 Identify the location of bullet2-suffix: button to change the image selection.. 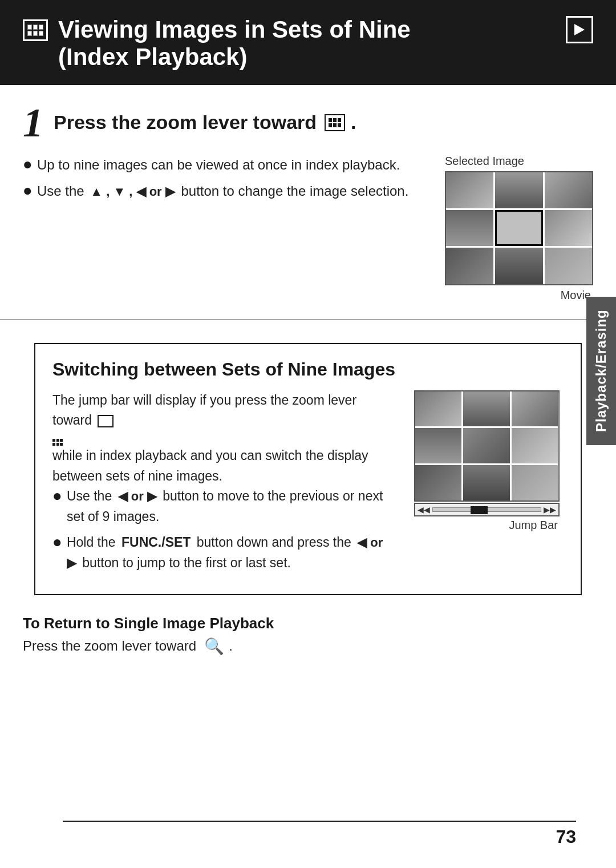
(294, 191).